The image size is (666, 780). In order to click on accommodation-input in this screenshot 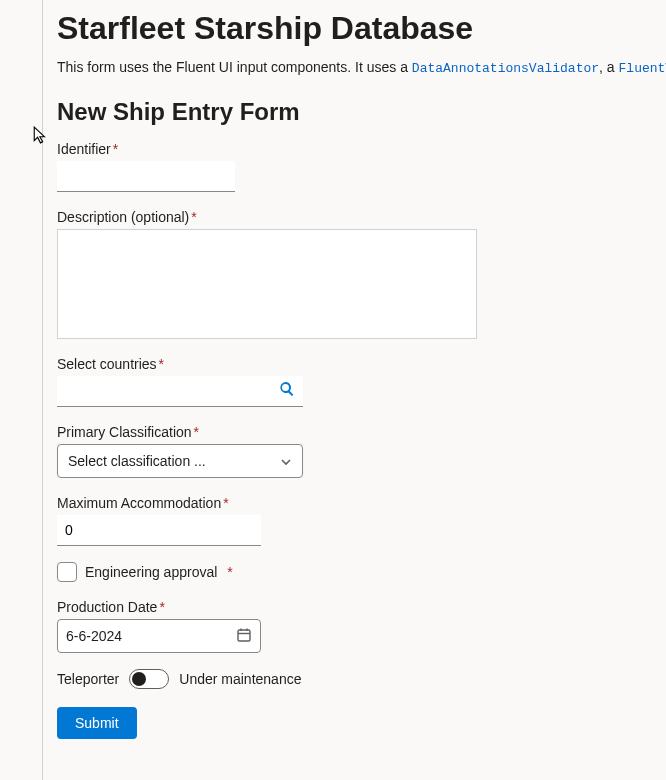, I will do `click(159, 530)`.